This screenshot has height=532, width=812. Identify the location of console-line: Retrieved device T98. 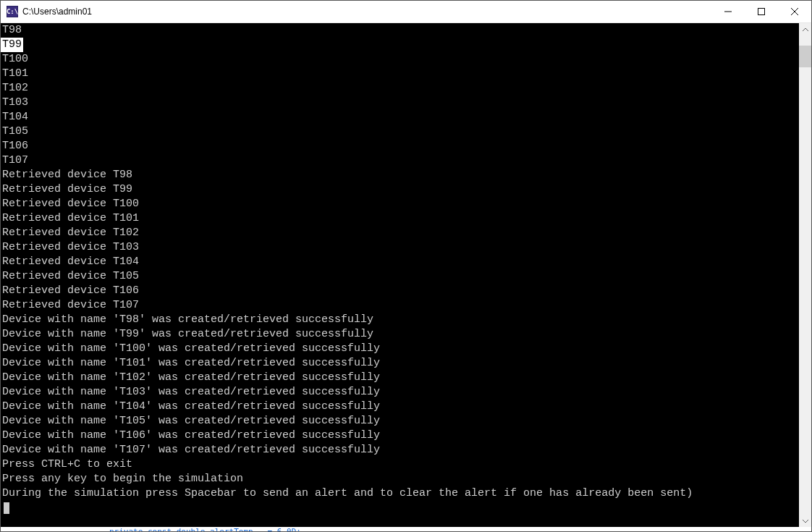
(399, 175).